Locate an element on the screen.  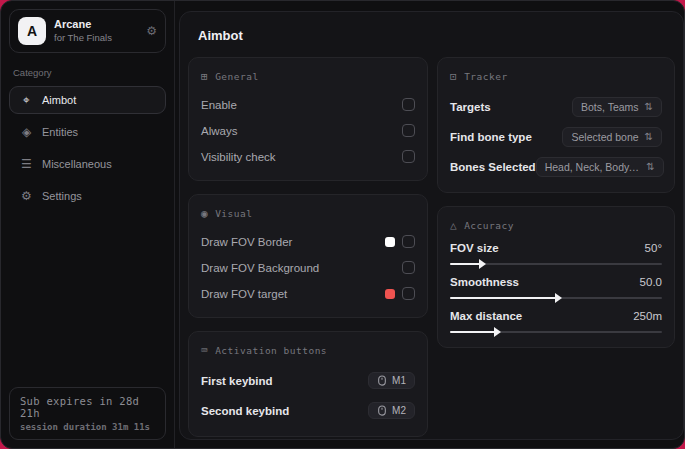
setting-row-targets: Targets Bots, Teams ⇅ is located at coordinates (556, 106).